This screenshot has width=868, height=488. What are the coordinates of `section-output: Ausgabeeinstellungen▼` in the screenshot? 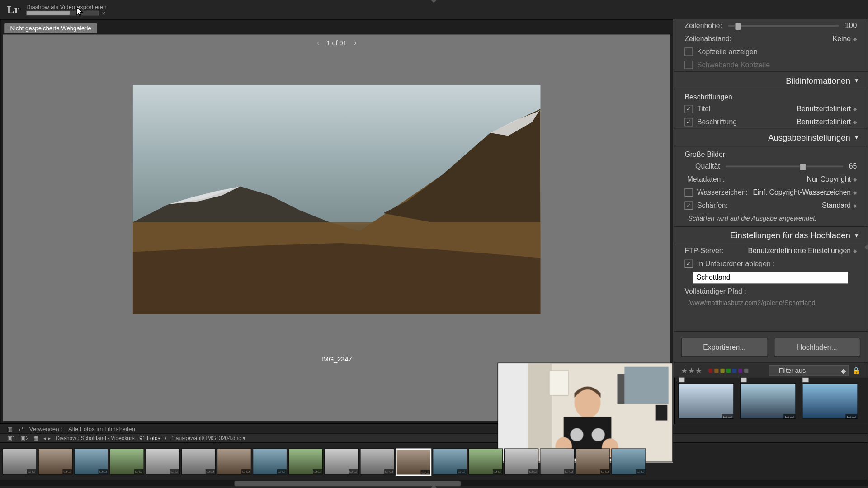 It's located at (771, 138).